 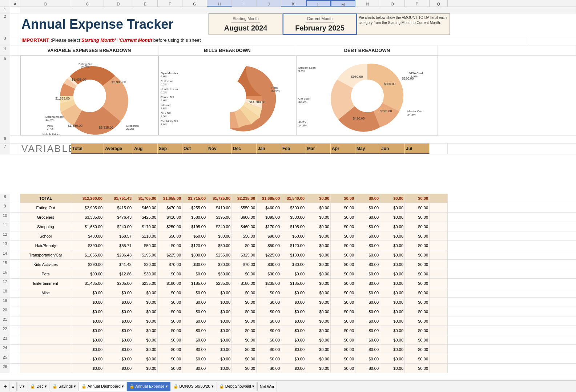 What do you see at coordinates (145, 208) in the screenshot?
I see `cell-aug: $460.00` at bounding box center [145, 208].